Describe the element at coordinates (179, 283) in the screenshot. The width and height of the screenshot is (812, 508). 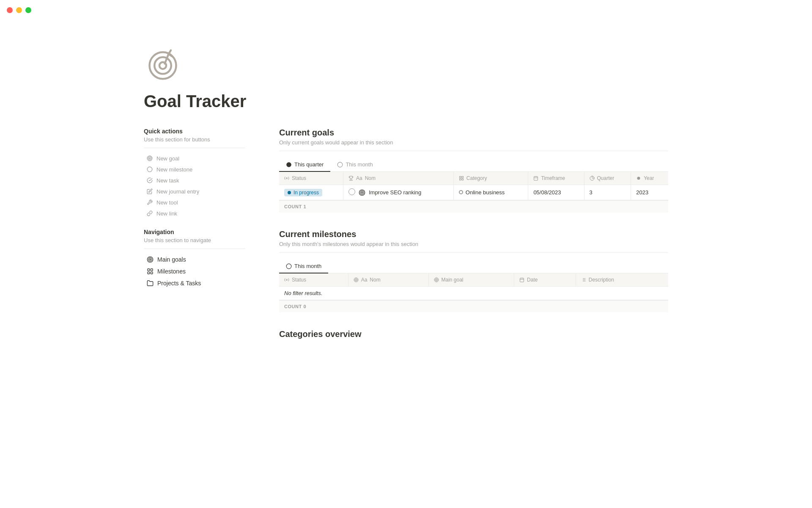
I see `nav-projects-tasks-label: Projects & Tasks` at that location.